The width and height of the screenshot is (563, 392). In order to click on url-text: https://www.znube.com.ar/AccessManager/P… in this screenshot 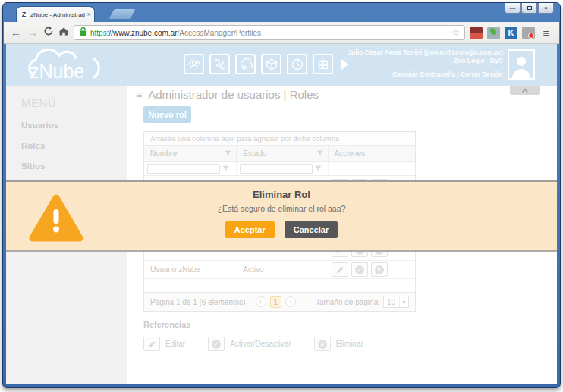, I will do `click(269, 33)`.